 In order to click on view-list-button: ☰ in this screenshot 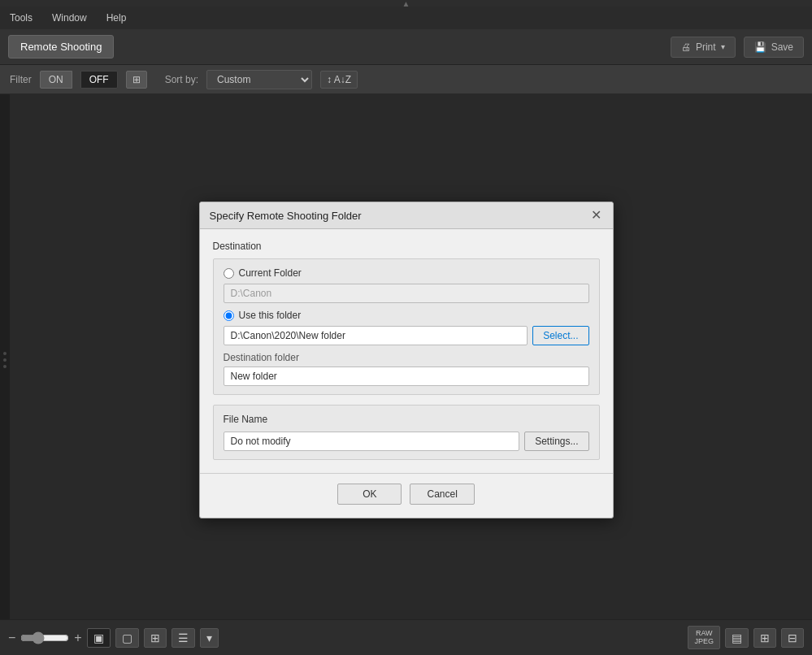, I will do `click(184, 638)`.